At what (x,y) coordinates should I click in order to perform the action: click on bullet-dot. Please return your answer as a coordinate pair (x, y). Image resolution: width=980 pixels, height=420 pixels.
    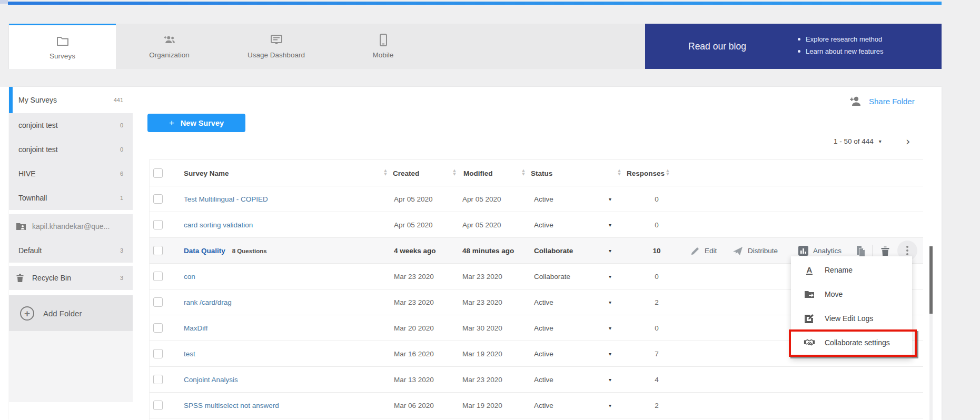
    Looking at the image, I should click on (799, 52).